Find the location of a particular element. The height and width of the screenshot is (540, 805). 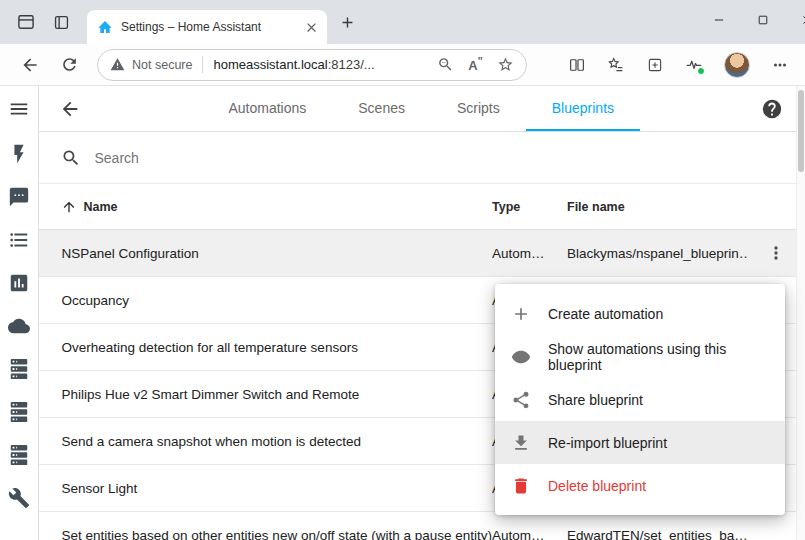

sidebar-menu-icon is located at coordinates (19, 109).